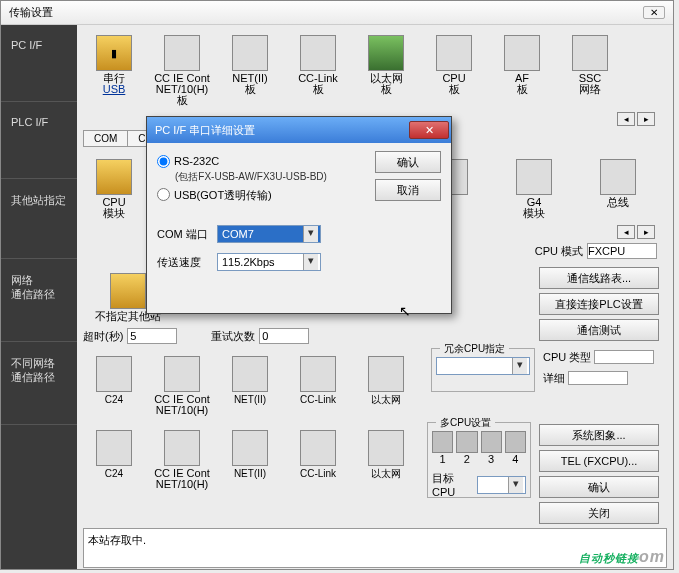 The image size is (679, 573). Describe the element at coordinates (223, 196) in the screenshot. I see `radio-usb-label: USB(GOT透明传输)` at that location.